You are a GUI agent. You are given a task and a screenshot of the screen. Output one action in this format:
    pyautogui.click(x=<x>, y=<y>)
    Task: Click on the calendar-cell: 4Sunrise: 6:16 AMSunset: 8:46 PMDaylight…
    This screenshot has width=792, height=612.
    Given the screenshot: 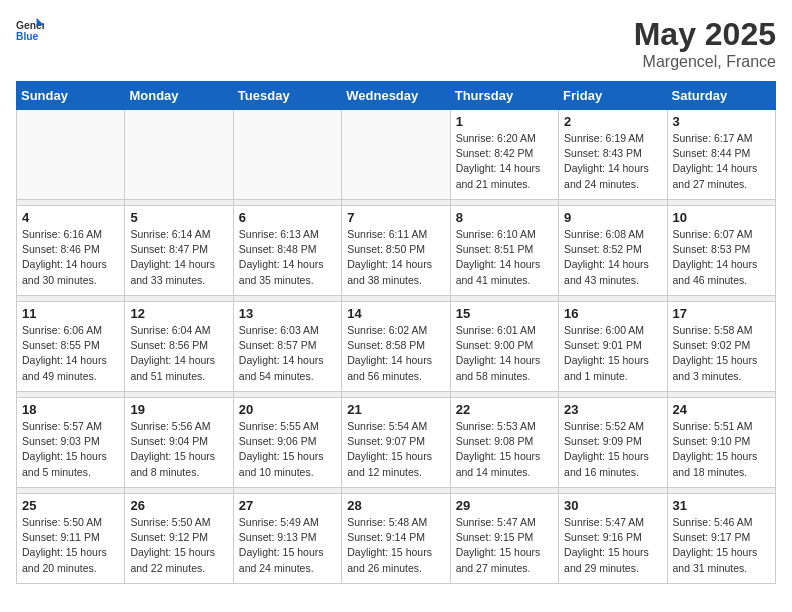 What is the action you would take?
    pyautogui.click(x=71, y=251)
    